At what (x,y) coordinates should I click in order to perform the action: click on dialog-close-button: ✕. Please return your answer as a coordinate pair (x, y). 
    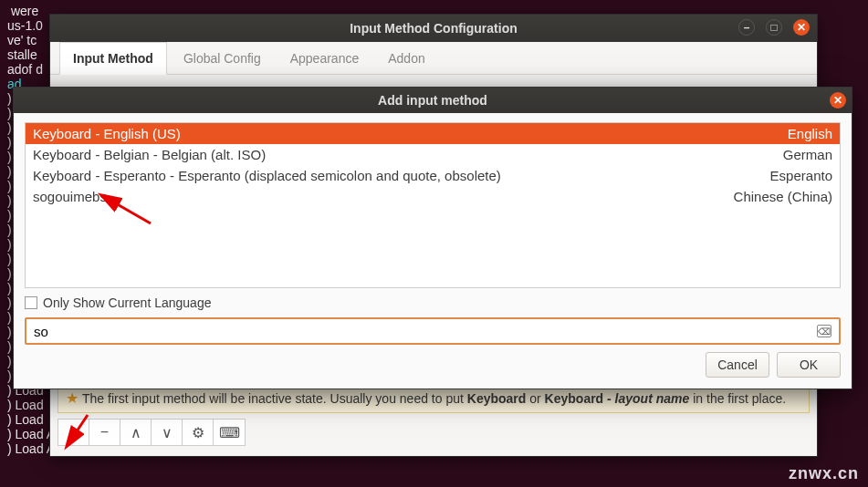
    Looking at the image, I should click on (838, 100).